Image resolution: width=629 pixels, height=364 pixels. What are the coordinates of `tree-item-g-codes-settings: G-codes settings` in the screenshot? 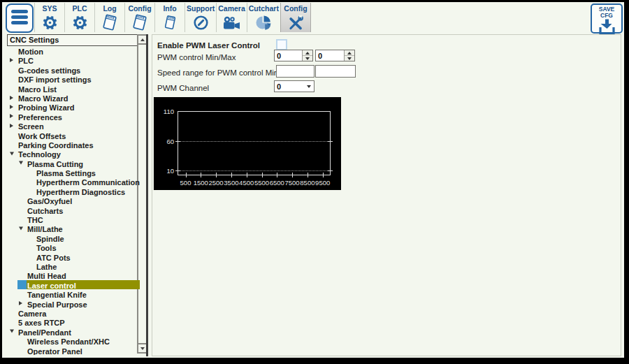 It's located at (73, 70).